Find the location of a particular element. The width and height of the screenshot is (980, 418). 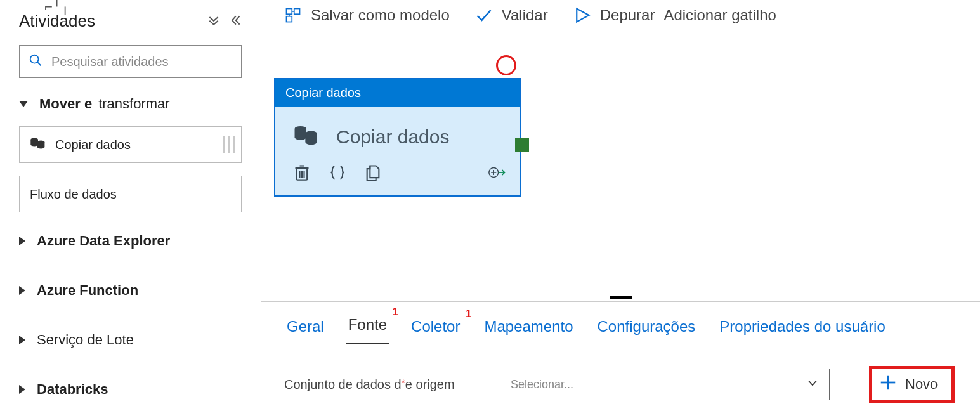

tab-source-badge: 1 is located at coordinates (396, 312).